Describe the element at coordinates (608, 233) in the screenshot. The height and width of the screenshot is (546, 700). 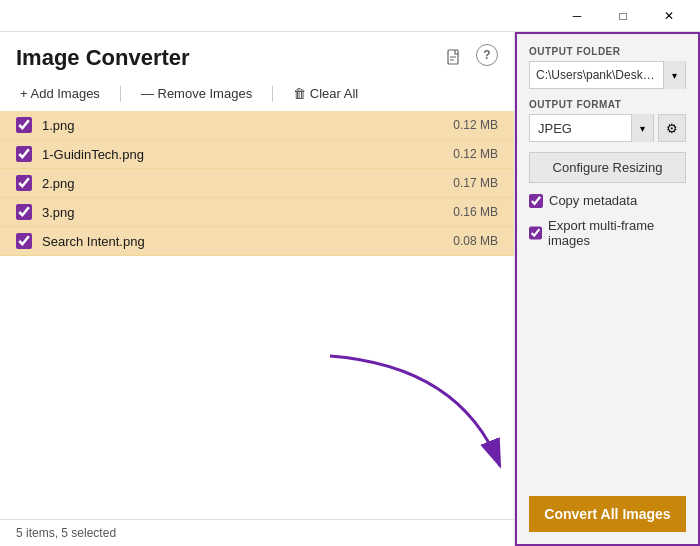
I see `export-multiframe-checkbox-row: Export multi-frame images` at that location.